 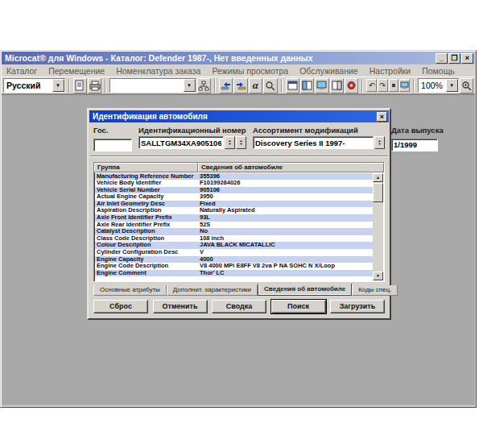 I want to click on row-label: Catalyst Description, so click(x=147, y=232).